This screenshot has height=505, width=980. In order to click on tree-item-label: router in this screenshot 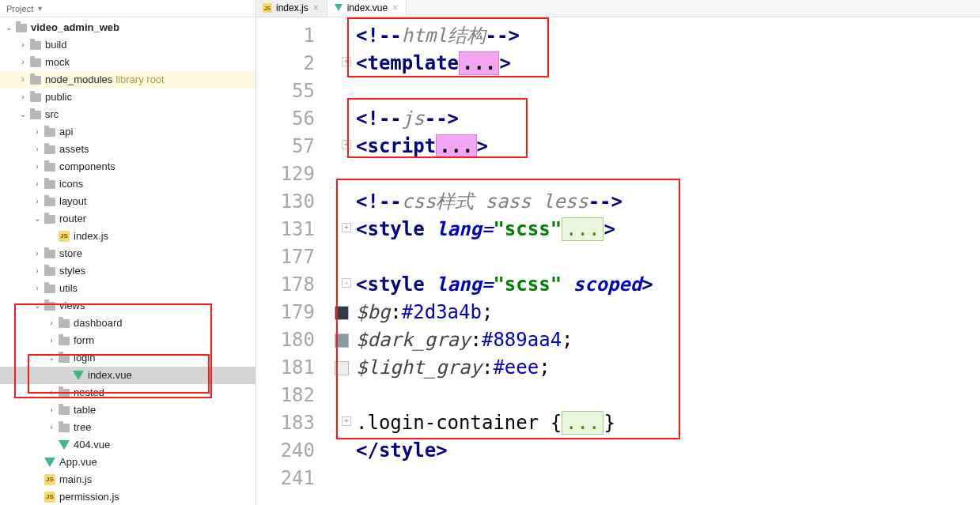, I will do `click(73, 219)`.